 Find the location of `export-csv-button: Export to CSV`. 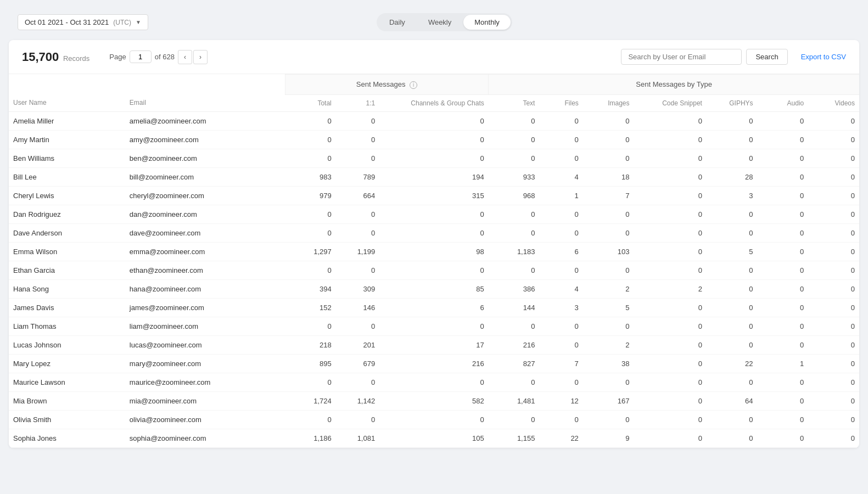

export-csv-button: Export to CSV is located at coordinates (824, 57).